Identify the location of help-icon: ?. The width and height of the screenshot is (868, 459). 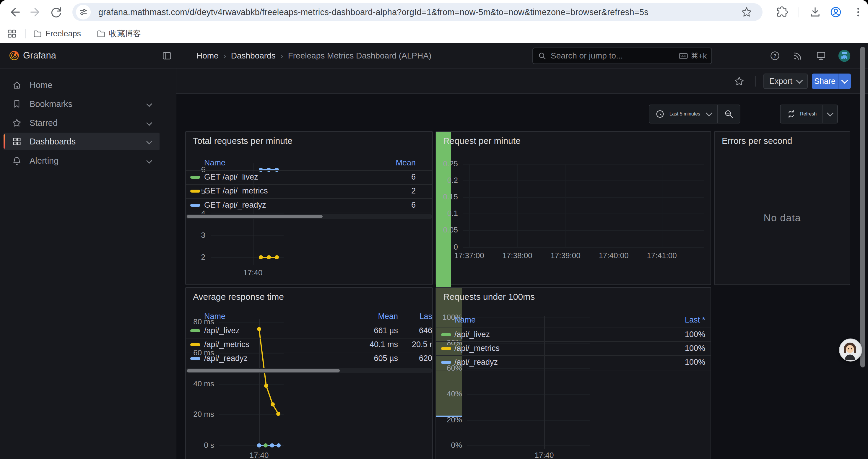
(775, 56).